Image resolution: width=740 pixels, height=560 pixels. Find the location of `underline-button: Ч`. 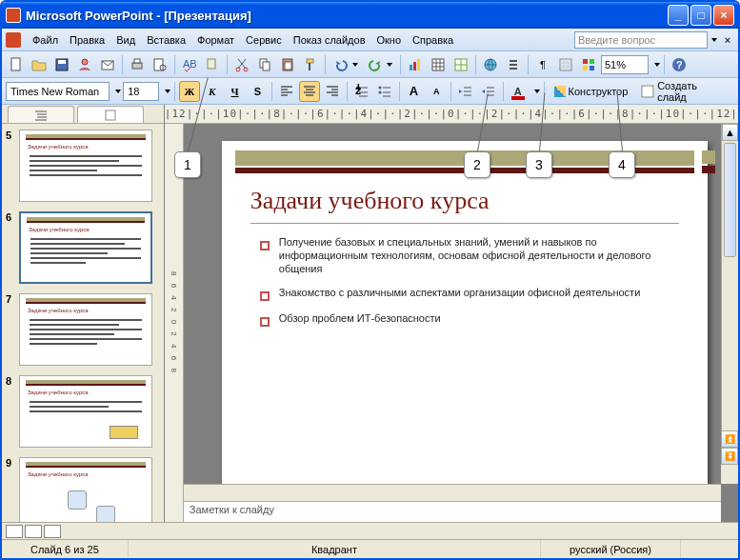

underline-button: Ч is located at coordinates (235, 91).